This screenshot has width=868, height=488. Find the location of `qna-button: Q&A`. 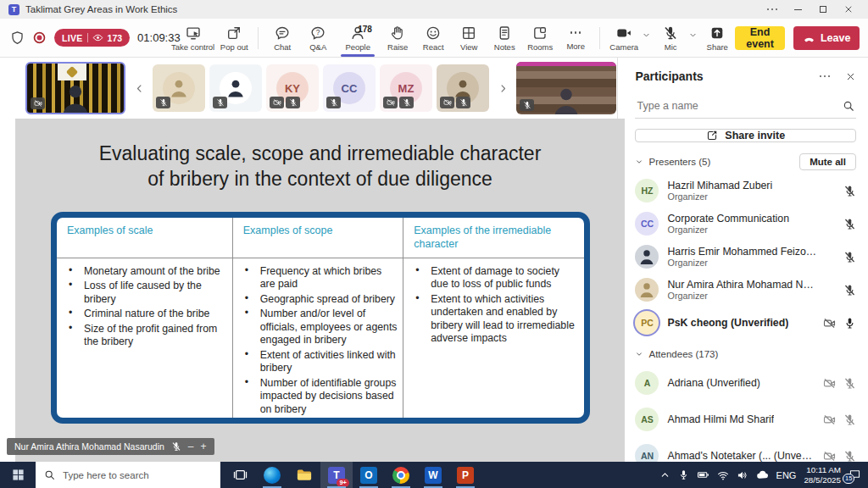

qna-button: Q&A is located at coordinates (318, 37).